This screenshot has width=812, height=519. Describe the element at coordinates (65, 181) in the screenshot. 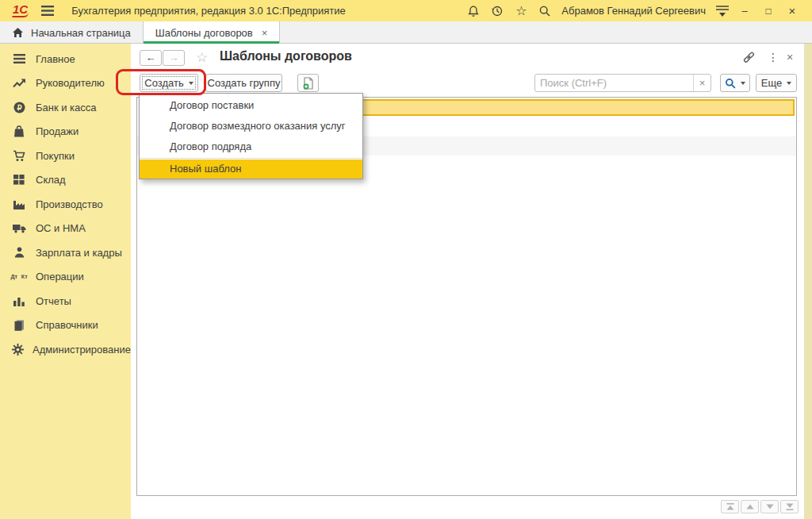

I see `sidebar-item-warehouse: Склад` at that location.